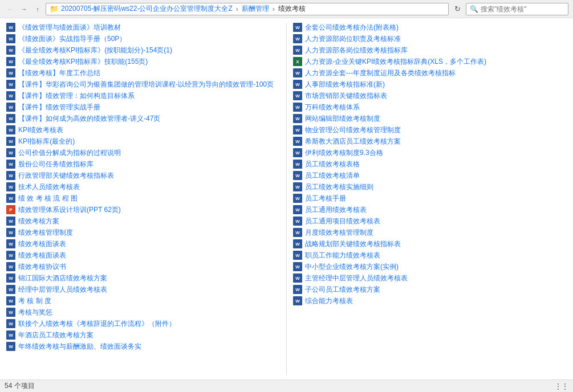 Image resolution: width=573 pixels, height=392 pixels. Describe the element at coordinates (522, 9) in the screenshot. I see `search-input` at that location.